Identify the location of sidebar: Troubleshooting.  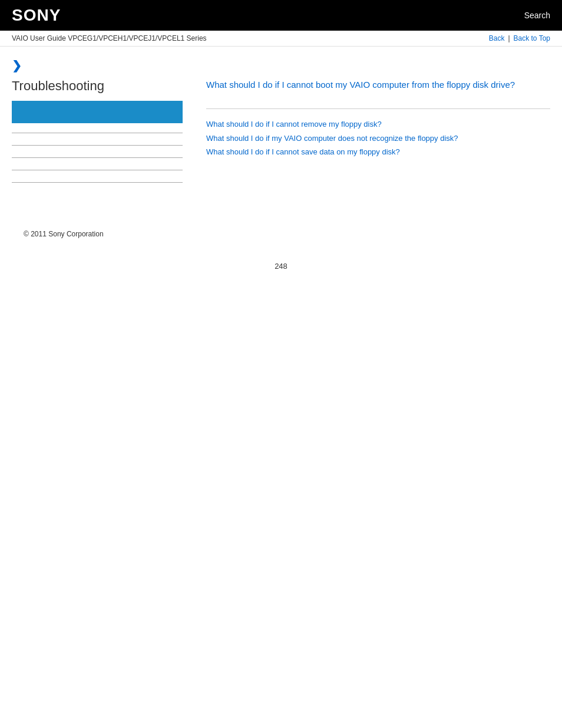
(97, 137).